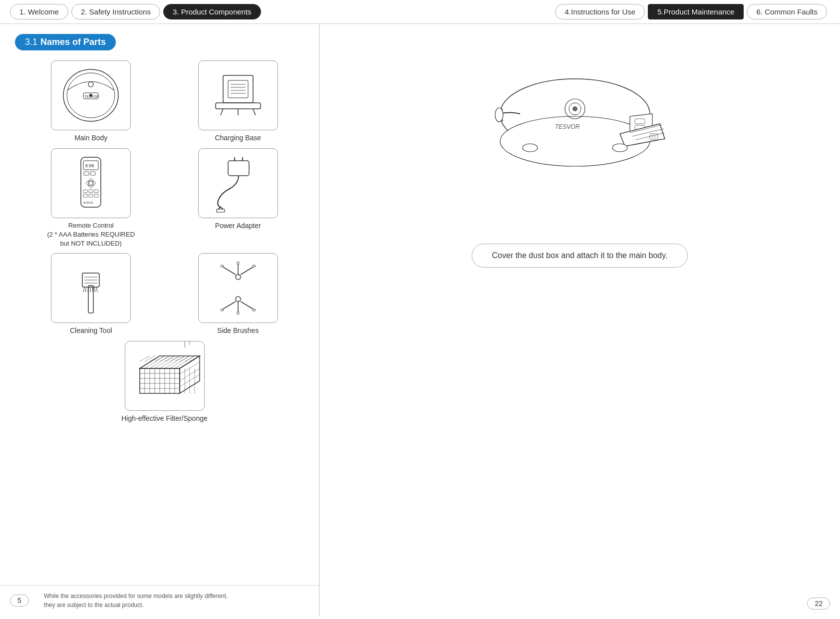  Describe the element at coordinates (165, 419) in the screenshot. I see `label-filter: High-effective Filter/Sponge` at that location.